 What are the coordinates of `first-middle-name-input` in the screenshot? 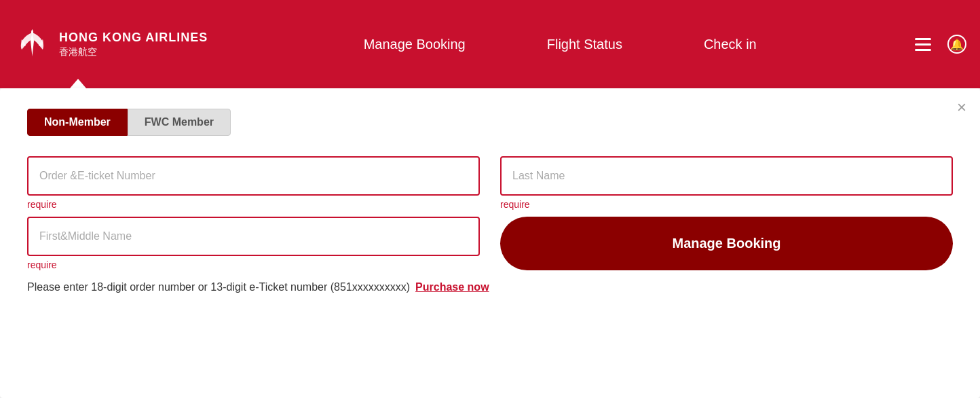 It's located at (254, 236).